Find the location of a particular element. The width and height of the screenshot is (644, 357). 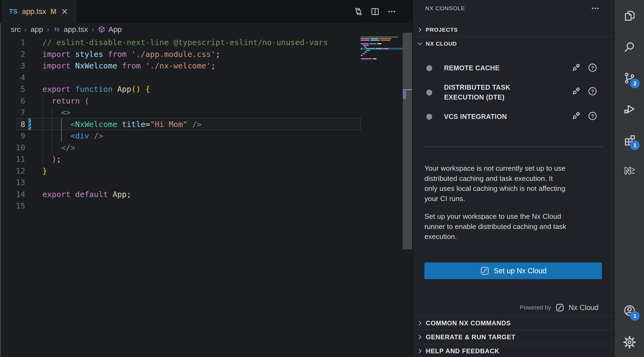

activity-run-and-debug is located at coordinates (629, 109).